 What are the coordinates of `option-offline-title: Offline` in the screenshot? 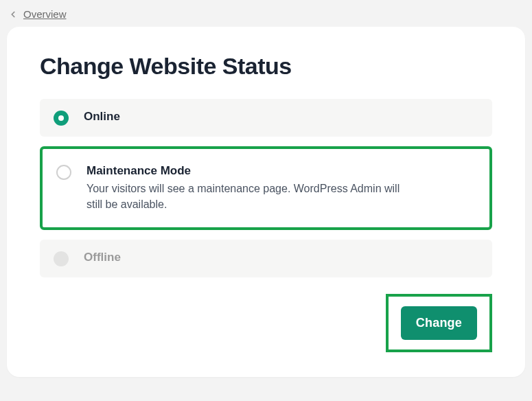 It's located at (102, 257).